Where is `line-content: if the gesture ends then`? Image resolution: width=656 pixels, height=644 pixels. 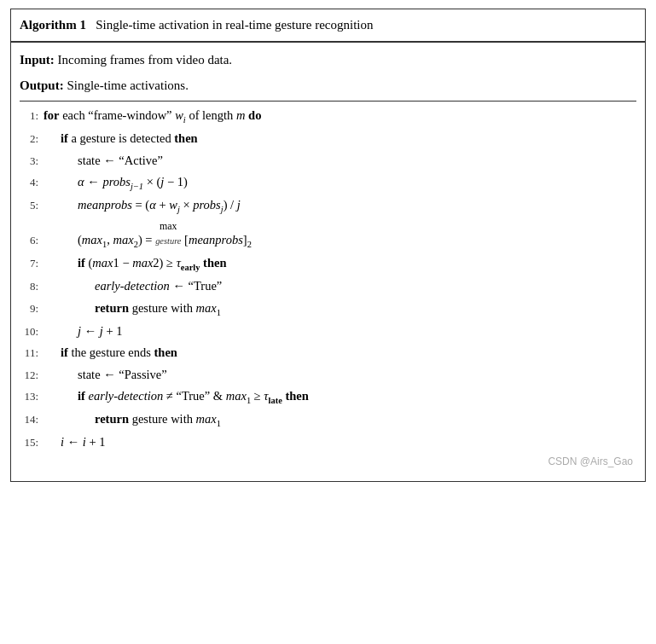 line-content: if the gesture ends then is located at coordinates (340, 353).